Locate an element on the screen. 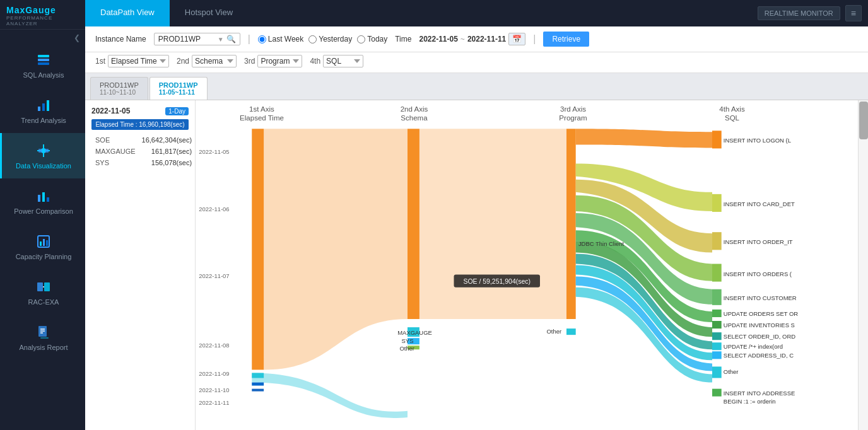 The width and height of the screenshot is (868, 430). info-table: SOE 16,642,304(sec) MAXGAUGE 161,817(sec… is located at coordinates (144, 151).